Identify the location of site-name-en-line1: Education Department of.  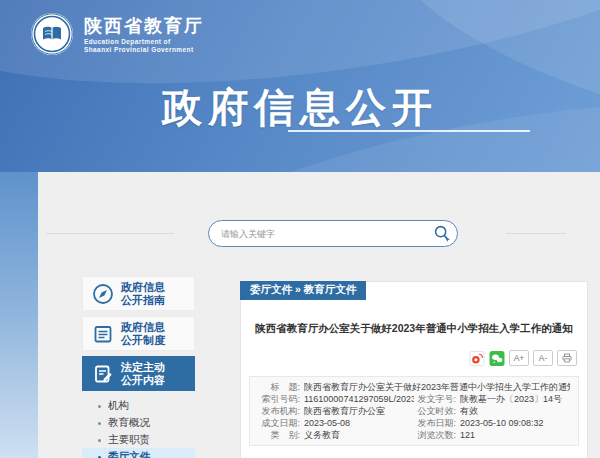
(144, 42).